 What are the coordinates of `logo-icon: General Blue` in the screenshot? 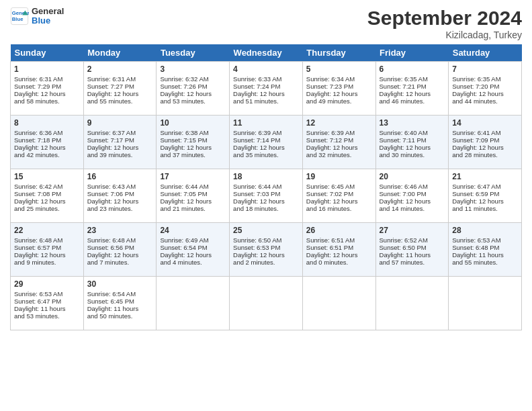 It's located at (19, 16).